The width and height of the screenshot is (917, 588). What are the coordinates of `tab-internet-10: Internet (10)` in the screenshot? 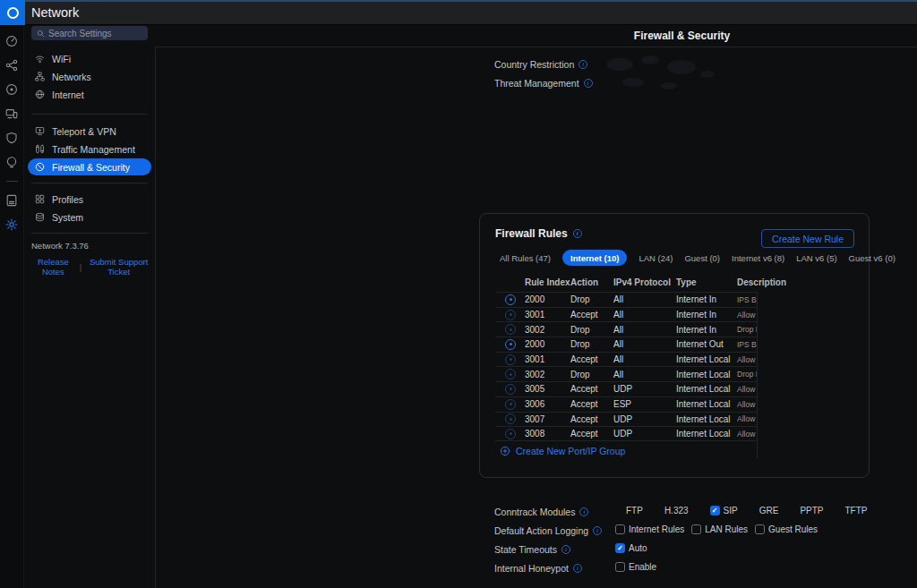 It's located at (595, 258).